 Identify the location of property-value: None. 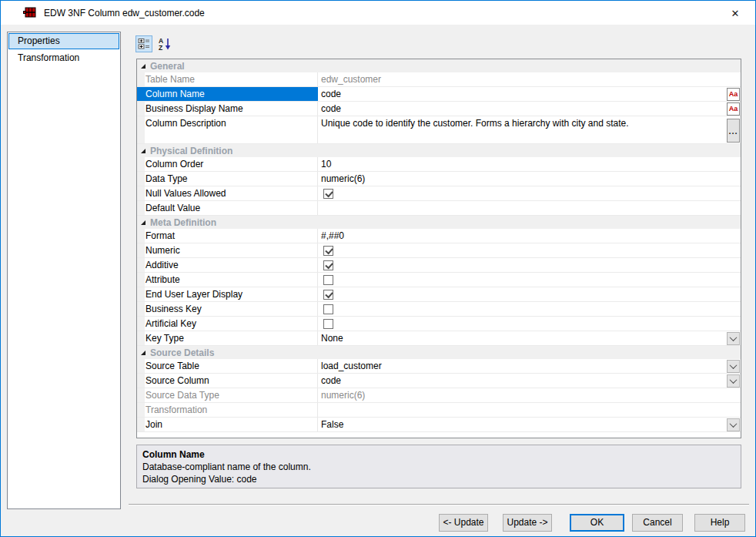
(334, 338).